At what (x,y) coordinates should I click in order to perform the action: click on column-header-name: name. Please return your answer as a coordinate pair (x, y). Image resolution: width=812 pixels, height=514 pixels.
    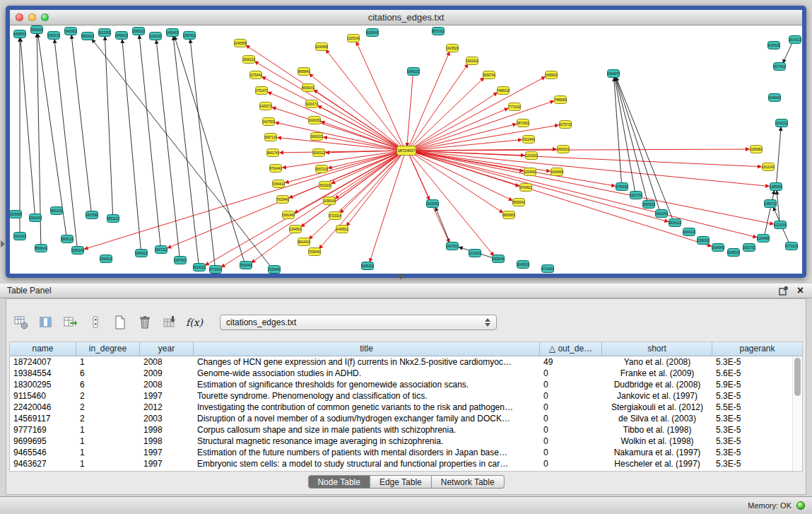
    Looking at the image, I should click on (43, 349).